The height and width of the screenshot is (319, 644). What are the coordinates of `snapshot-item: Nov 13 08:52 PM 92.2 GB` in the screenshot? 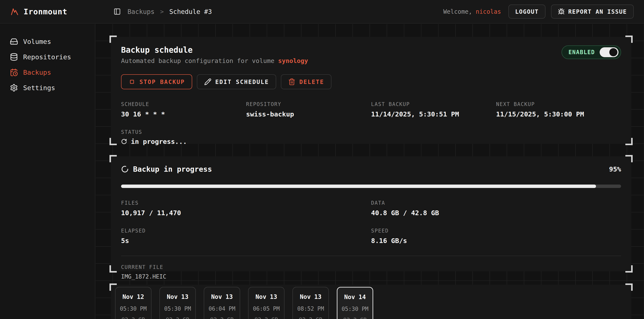 It's located at (310, 303).